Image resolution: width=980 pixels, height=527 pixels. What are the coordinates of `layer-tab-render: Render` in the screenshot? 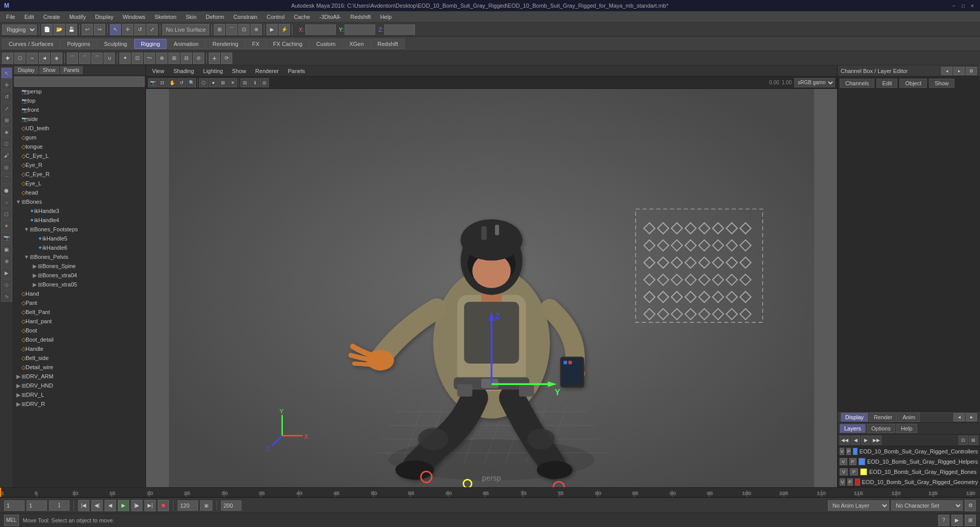 It's located at (883, 417).